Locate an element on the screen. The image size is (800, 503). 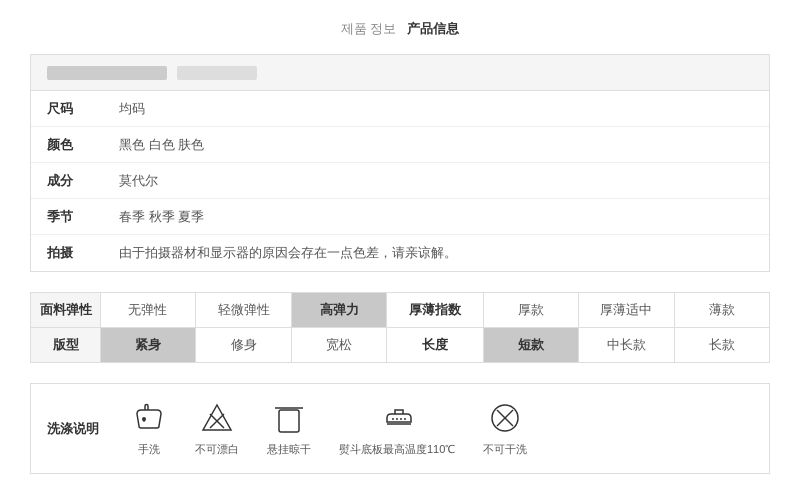
attr-cell: 无弹性 is located at coordinates (148, 310).